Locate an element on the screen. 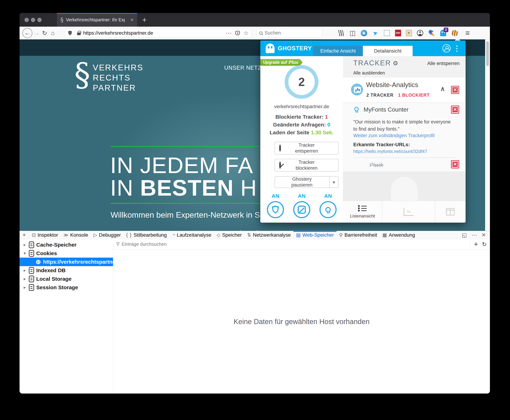 This screenshot has width=510, height=420. search-bar is located at coordinates (289, 33).